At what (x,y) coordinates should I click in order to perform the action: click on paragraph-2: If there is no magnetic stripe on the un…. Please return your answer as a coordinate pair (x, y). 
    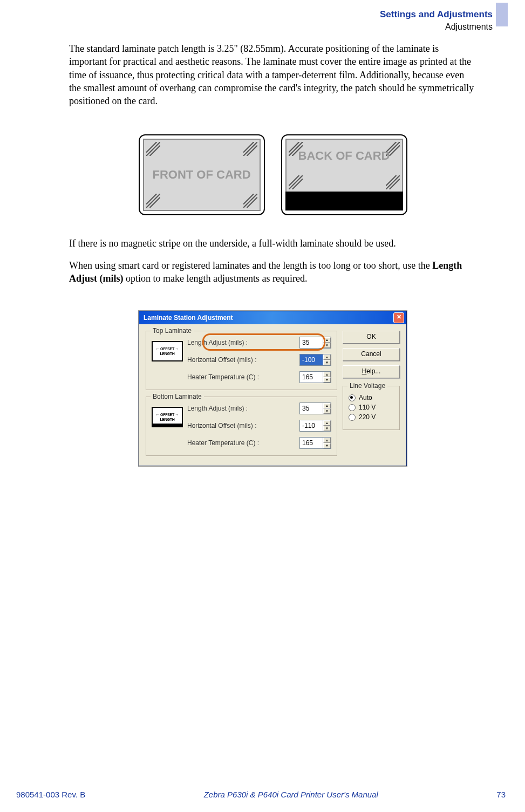
    Looking at the image, I should click on (273, 243).